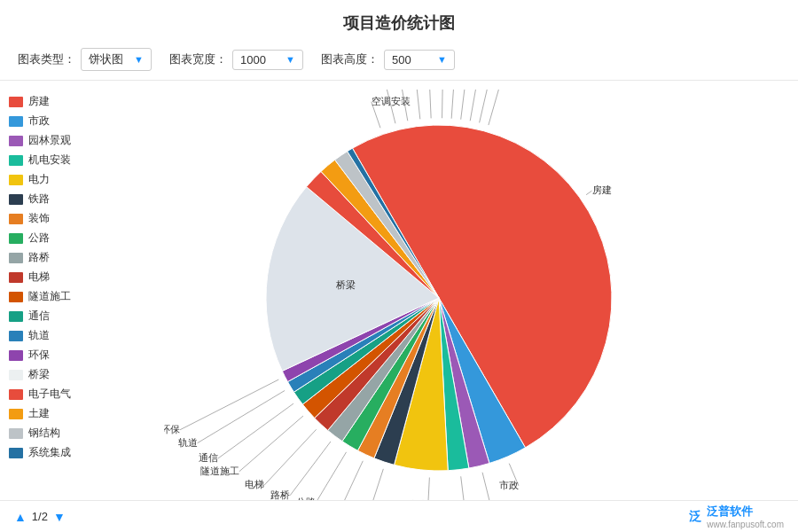  I want to click on brand: 泛 泛普软件 www.fanpusoft.com, so click(736, 516).